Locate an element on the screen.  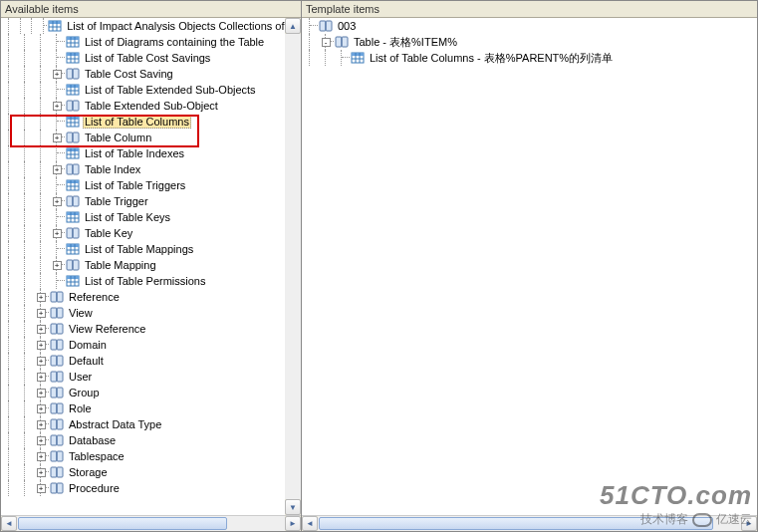
tree-item: +Procedure is located at coordinates (151, 488).